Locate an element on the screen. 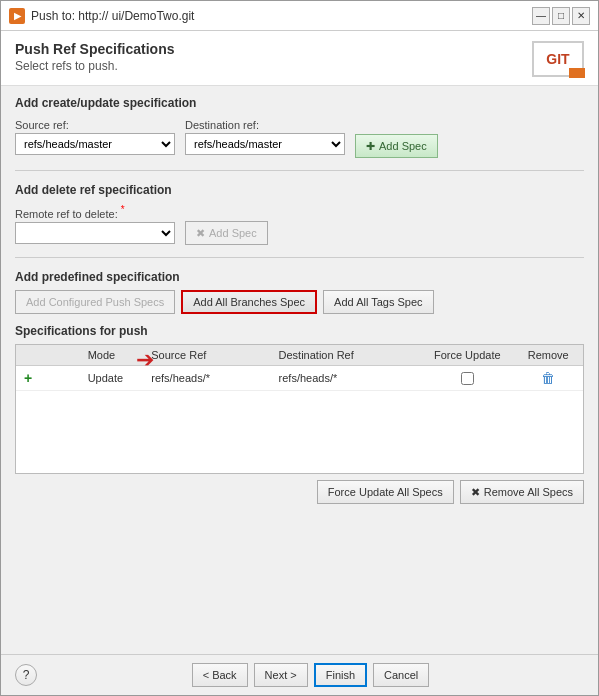  next-button: Next > is located at coordinates (281, 675).